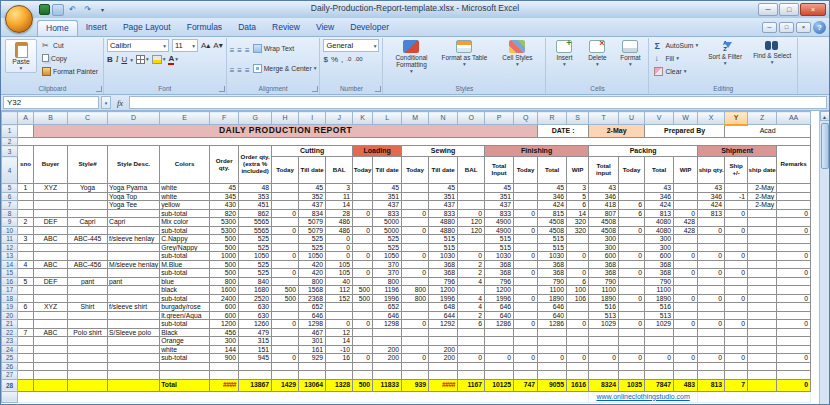 The image size is (830, 405). Describe the element at coordinates (51, 240) in the screenshot. I see `cell: ABC` at that location.